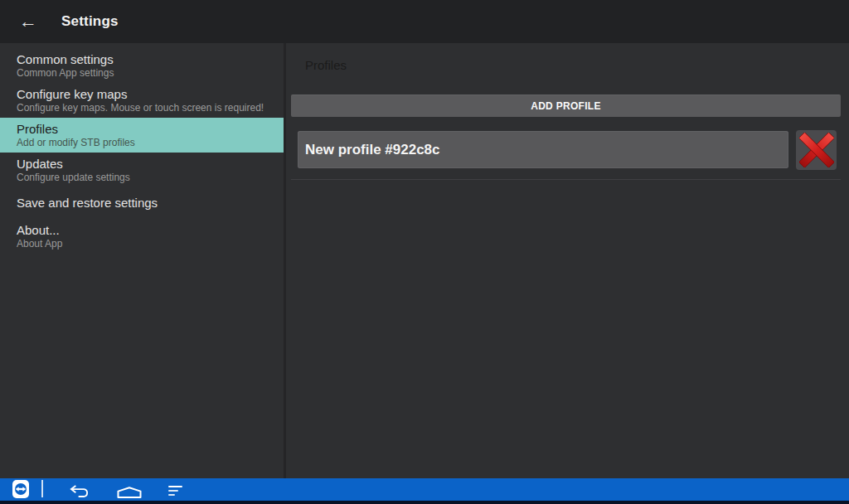  What do you see at coordinates (142, 170) in the screenshot?
I see `sidebar-item-updates: Updates Configure update settings` at bounding box center [142, 170].